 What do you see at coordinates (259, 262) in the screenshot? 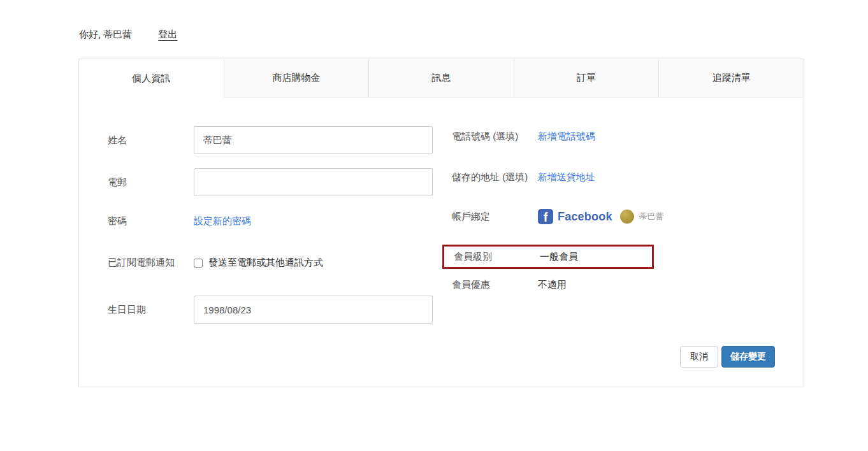
I see `newsletter-checkbox-group: 發送至電郵或其他通訊方式` at bounding box center [259, 262].